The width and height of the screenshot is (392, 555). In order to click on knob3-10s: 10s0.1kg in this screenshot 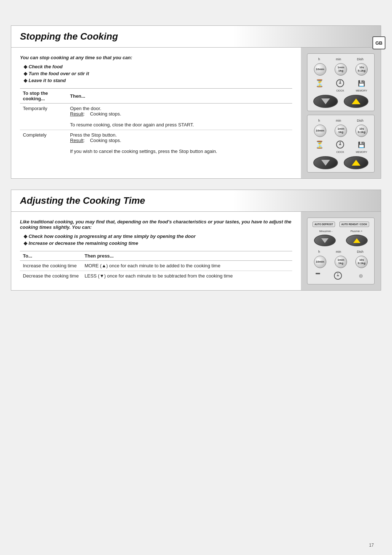, I will do `click(362, 262)`.